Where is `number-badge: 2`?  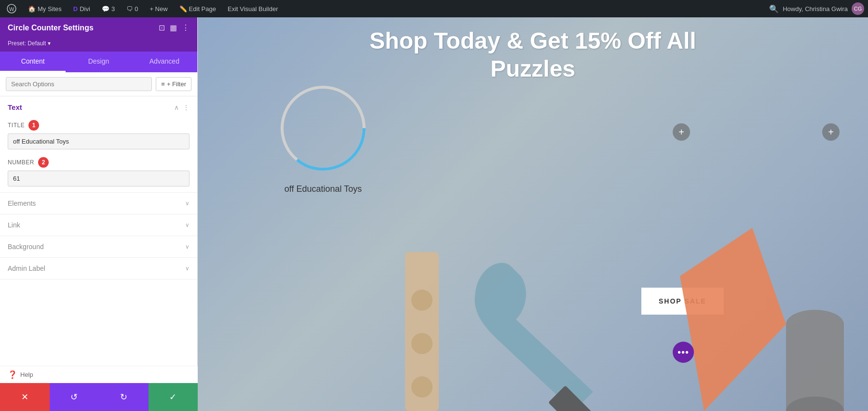 number-badge: 2 is located at coordinates (43, 162).